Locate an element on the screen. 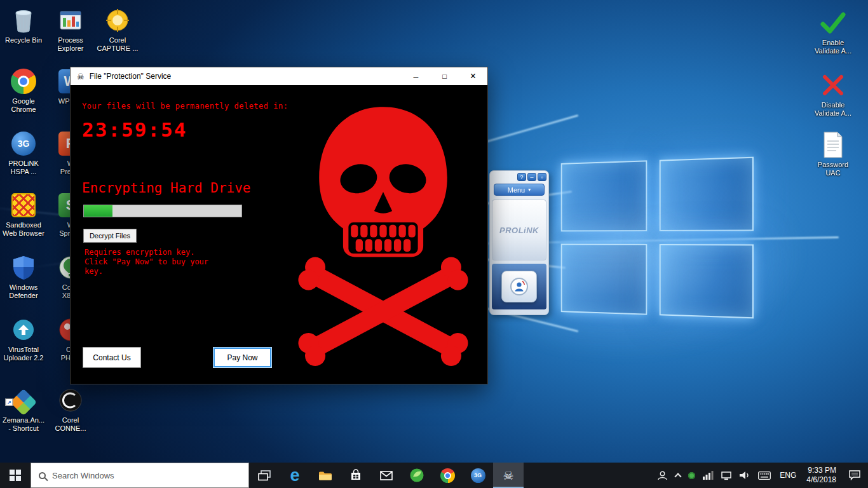 The width and height of the screenshot is (868, 488). store-bag-icon is located at coordinates (356, 475).